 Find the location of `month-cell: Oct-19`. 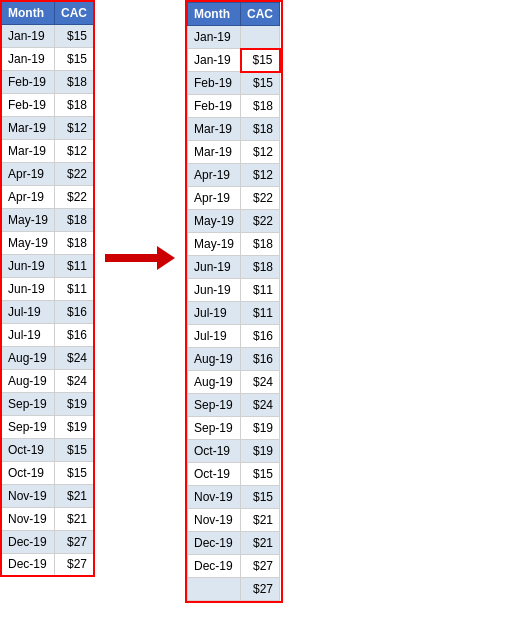

month-cell: Oct-19 is located at coordinates (28, 472).